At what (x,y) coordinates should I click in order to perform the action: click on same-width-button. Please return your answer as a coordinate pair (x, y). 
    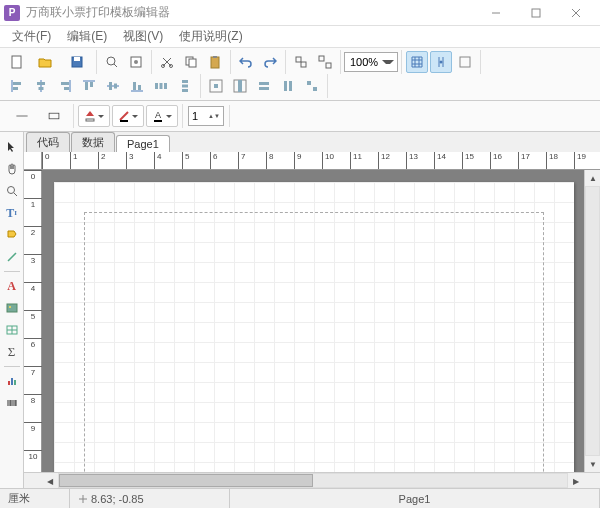
    Looking at the image, I should click on (264, 86).